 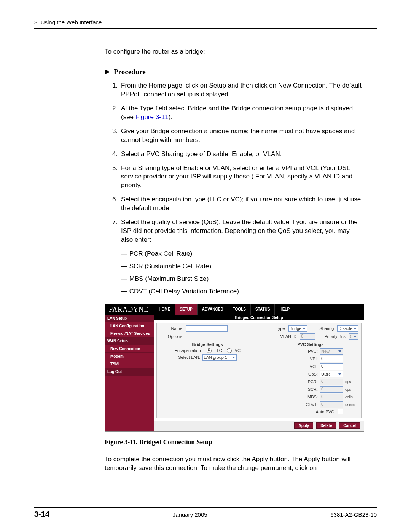 What do you see at coordinates (188, 350) in the screenshot?
I see `encap-label: Encapsulation:` at bounding box center [188, 350].